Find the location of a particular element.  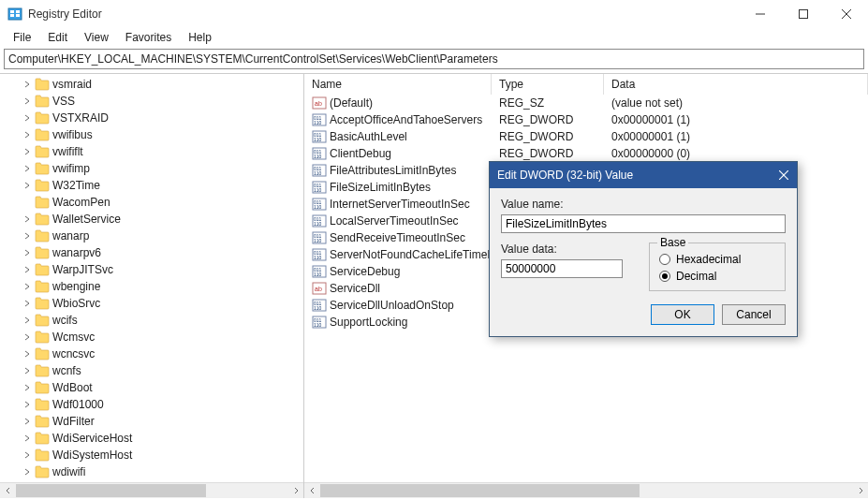

tree-item: vwifimp is located at coordinates (153, 169).